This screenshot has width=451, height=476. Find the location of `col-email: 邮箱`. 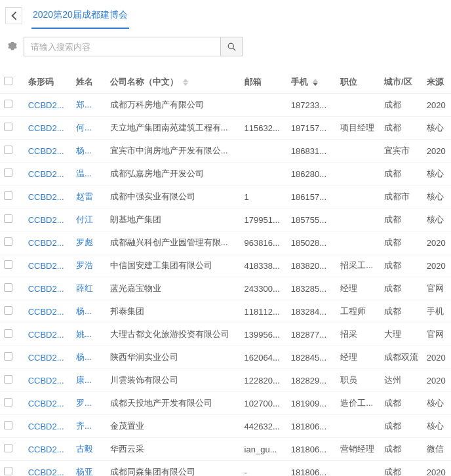

col-email: 邮箱 is located at coordinates (264, 83).